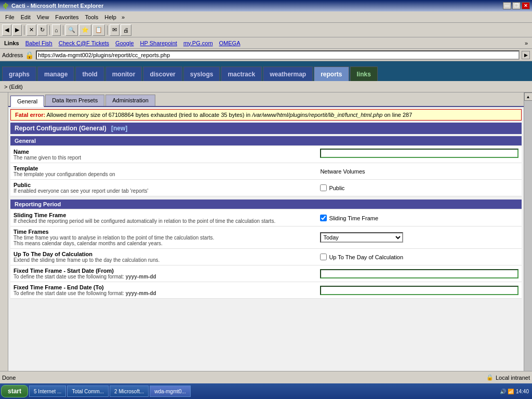  What do you see at coordinates (125, 43) in the screenshot?
I see `link-google: Google` at bounding box center [125, 43].